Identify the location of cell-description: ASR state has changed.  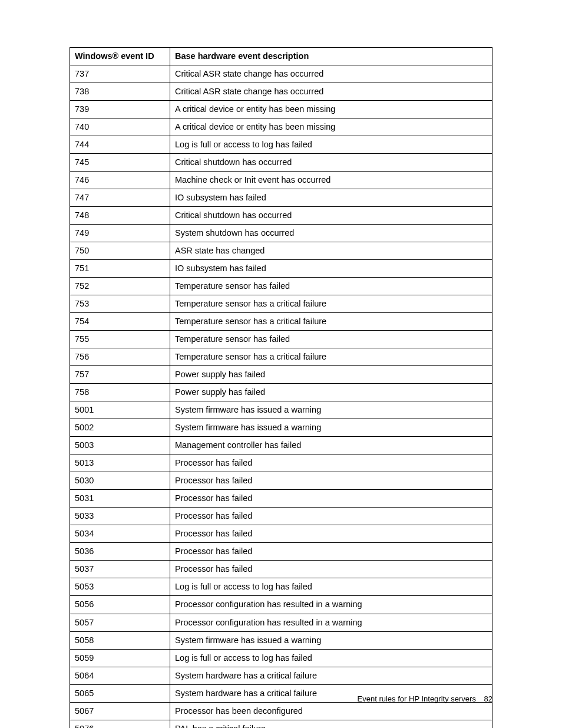
(331, 251).